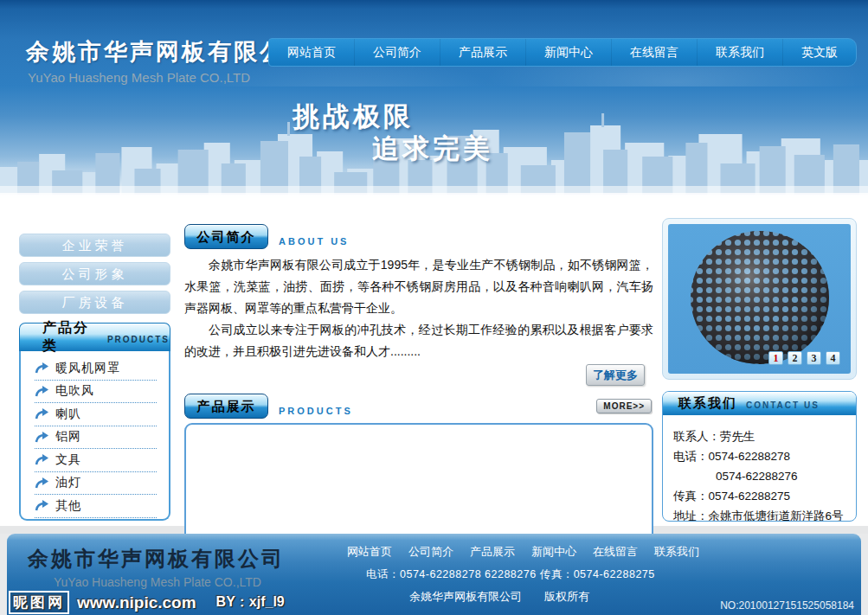 This screenshot has height=615, width=868. I want to click on sidebar-button-honor: 企业荣誉, so click(95, 246).